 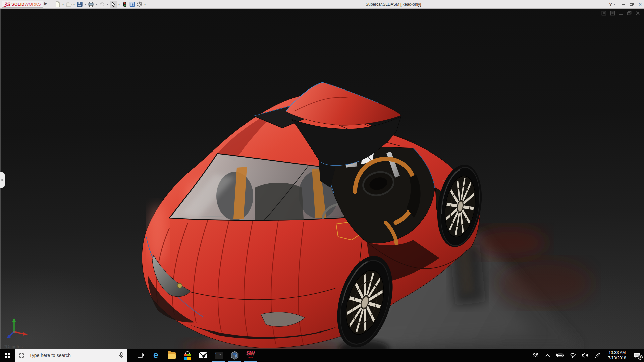 I want to click on undo-button, so click(x=102, y=4).